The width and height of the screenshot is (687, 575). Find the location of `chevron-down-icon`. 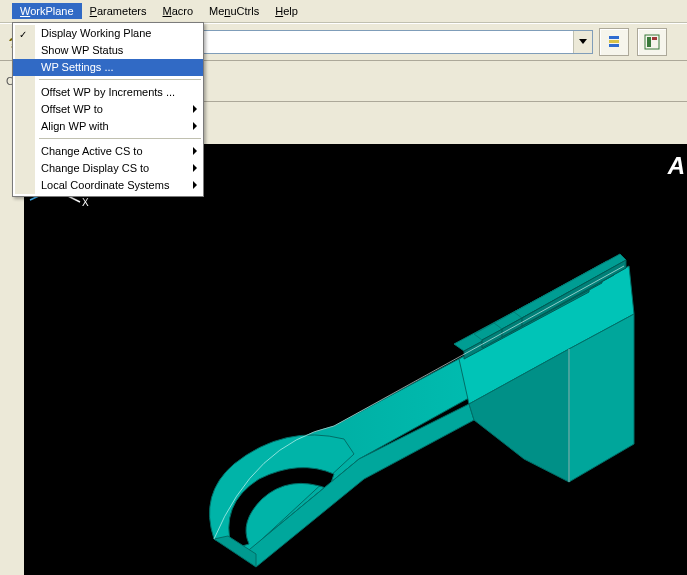

chevron-down-icon is located at coordinates (583, 42).